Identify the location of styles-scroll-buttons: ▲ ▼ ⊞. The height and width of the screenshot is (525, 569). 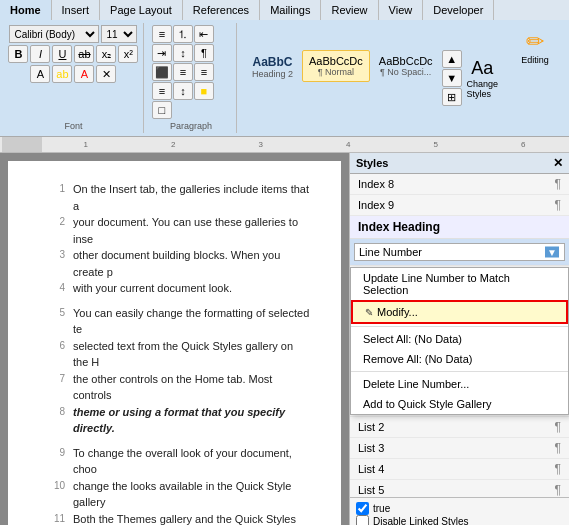
(452, 78).